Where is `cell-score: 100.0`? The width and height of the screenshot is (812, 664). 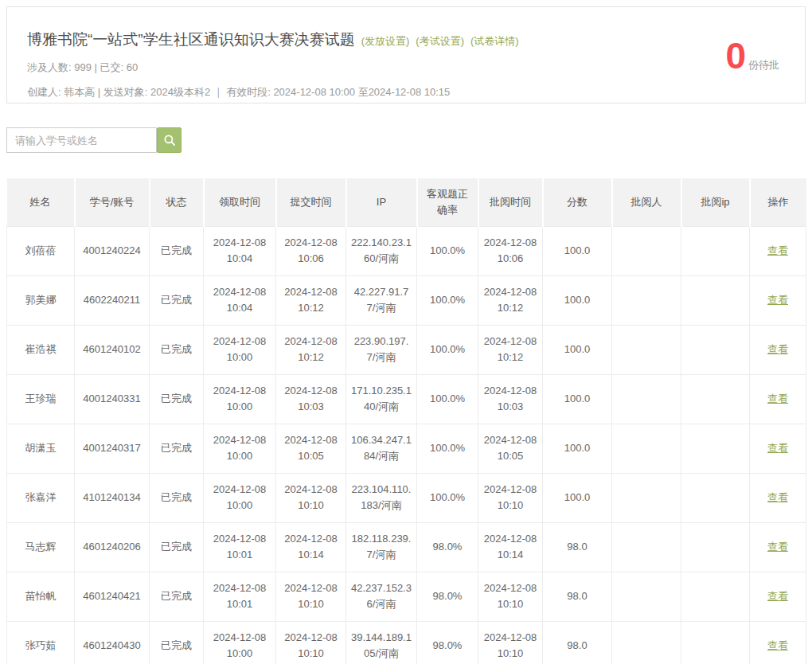 cell-score: 100.0 is located at coordinates (578, 251).